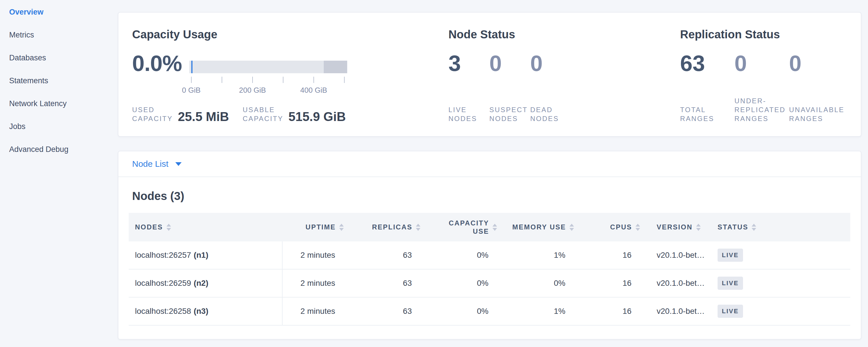  I want to click on column-header-memory-use: MEMORY USE, so click(535, 227).